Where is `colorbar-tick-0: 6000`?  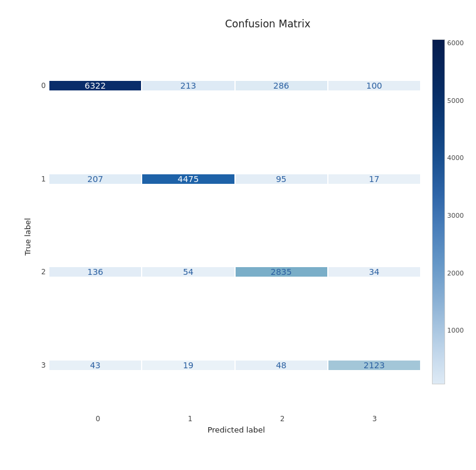 colorbar-tick-0: 6000 is located at coordinates (456, 43).